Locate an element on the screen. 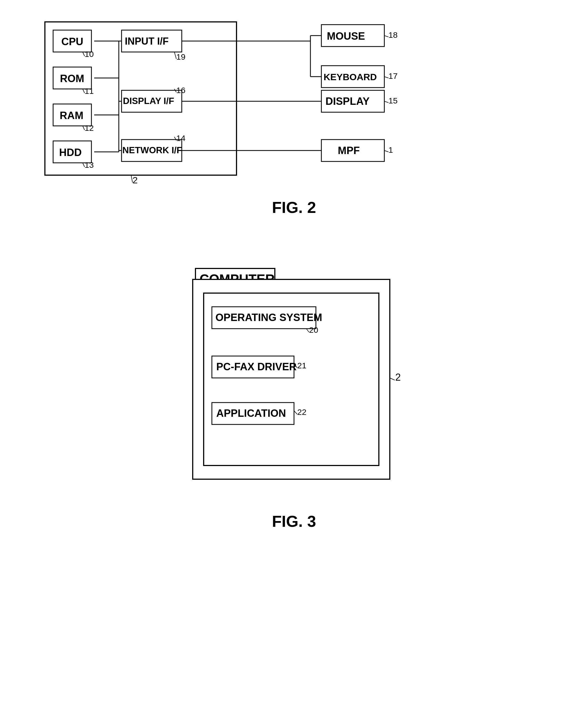 Image resolution: width=588 pixels, height=720 pixels. outer-ref: 2 is located at coordinates (398, 377).